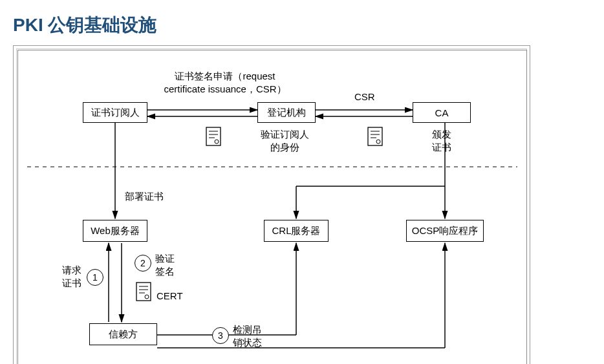 The width and height of the screenshot is (604, 364). Describe the element at coordinates (285, 147) in the screenshot. I see `label-verify-sub-line2: 的身份` at that location.